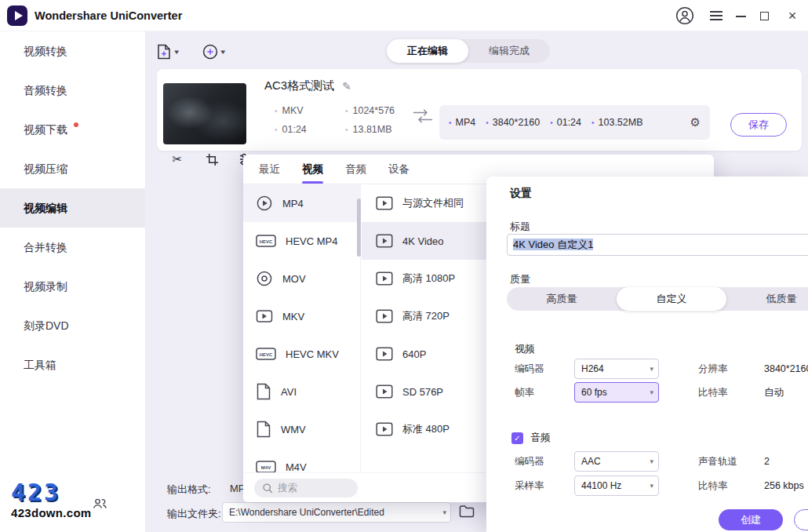  I want to click on format-item-hevc-mkv: HEVC HEVC MKV, so click(301, 354).